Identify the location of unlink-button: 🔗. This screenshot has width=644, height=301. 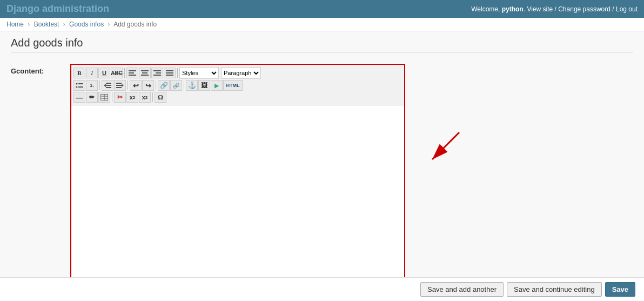
(176, 85).